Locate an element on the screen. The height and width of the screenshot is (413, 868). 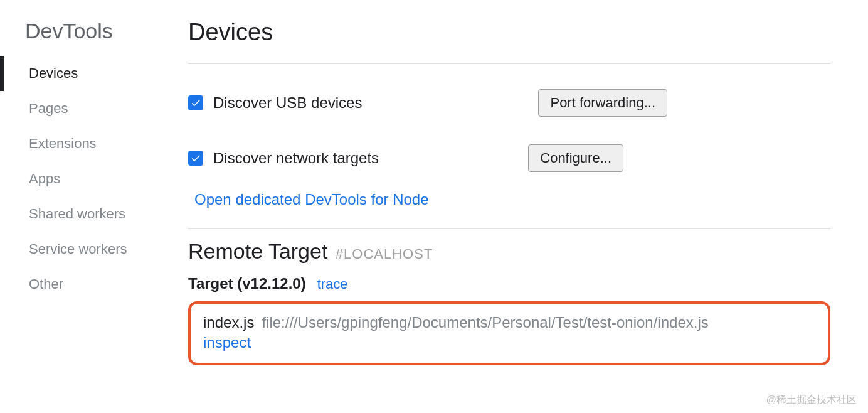
page-title: Devices is located at coordinates (509, 39).